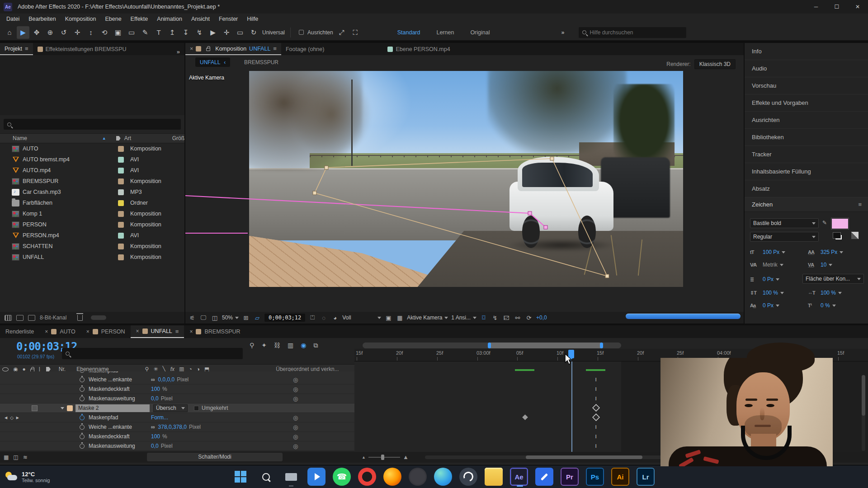 The height and width of the screenshot is (488, 868). I want to click on baseline-shift-control: Aa̲ 0 Px, so click(765, 305).